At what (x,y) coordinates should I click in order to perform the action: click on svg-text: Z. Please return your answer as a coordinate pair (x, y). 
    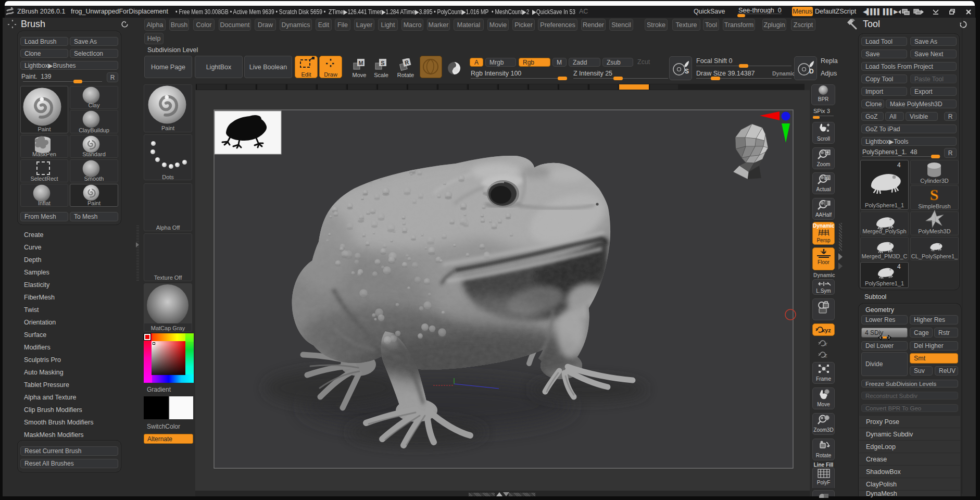
    Looking at the image, I should click on (826, 356).